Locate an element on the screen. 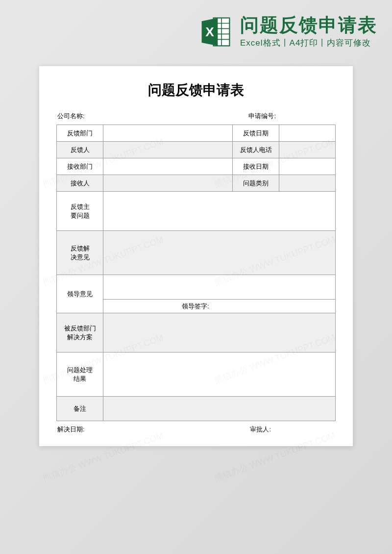 This screenshot has width=392, height=554. page-header: X 问题反馈申请表 Excel格式丨A4打印丨内容可修改 is located at coordinates (196, 28).